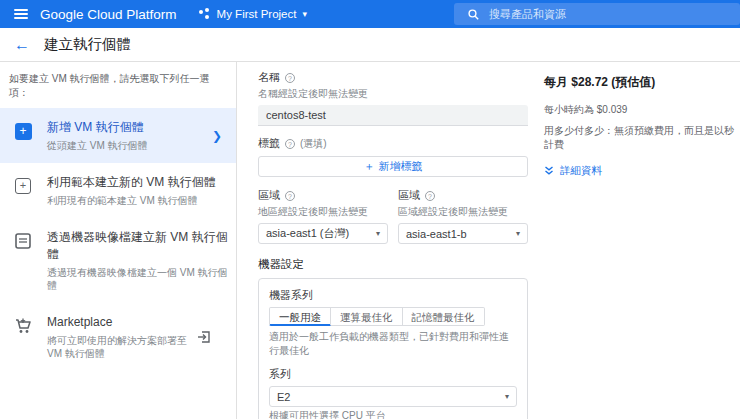  I want to click on cart-icon, so click(23, 326).